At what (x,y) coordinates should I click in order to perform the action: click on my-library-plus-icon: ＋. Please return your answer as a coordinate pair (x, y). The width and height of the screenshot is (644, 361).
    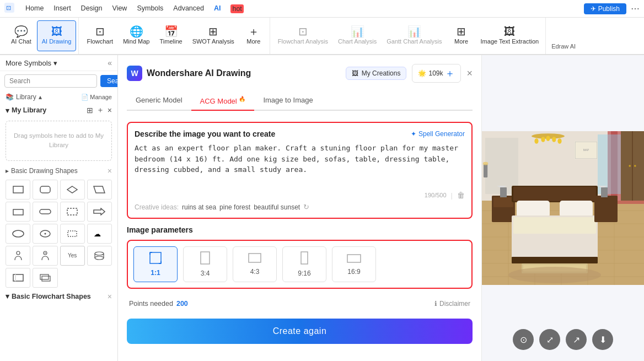
    Looking at the image, I should click on (100, 110).